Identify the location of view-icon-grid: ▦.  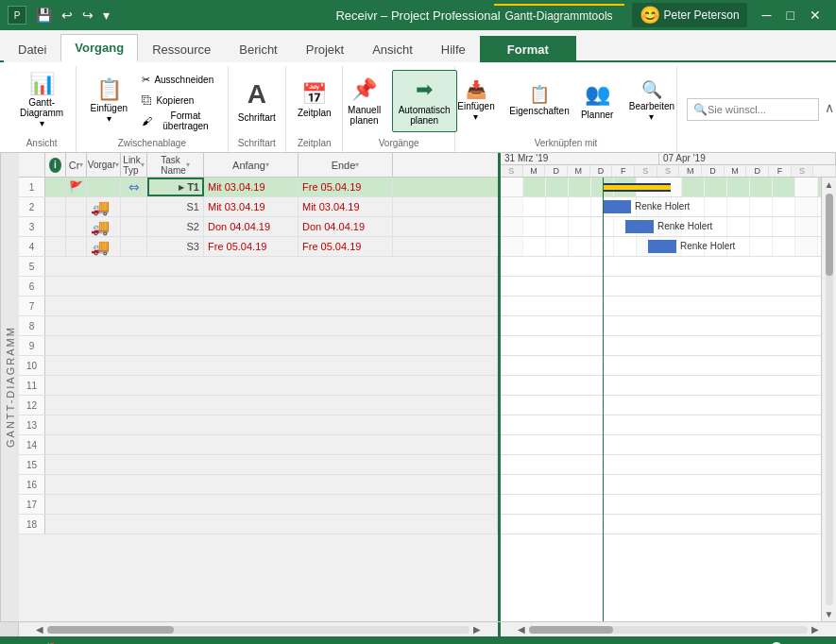
(697, 642).